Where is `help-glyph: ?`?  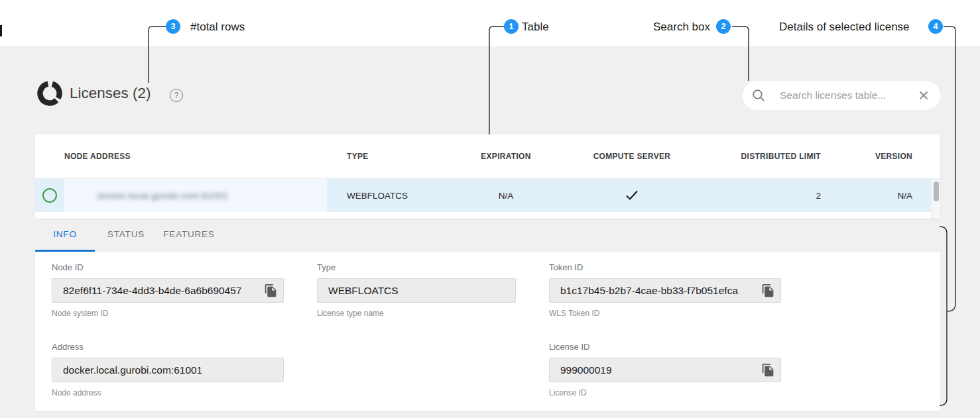 help-glyph: ? is located at coordinates (176, 95).